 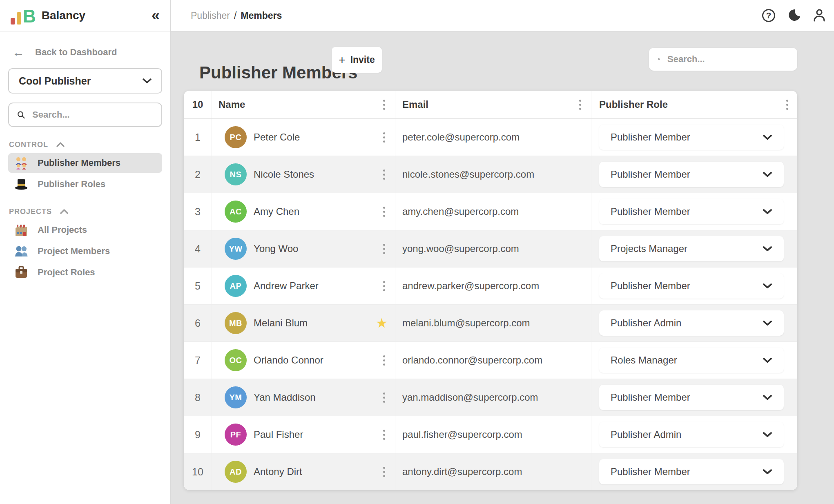 I want to click on top-hat-icon, so click(x=21, y=184).